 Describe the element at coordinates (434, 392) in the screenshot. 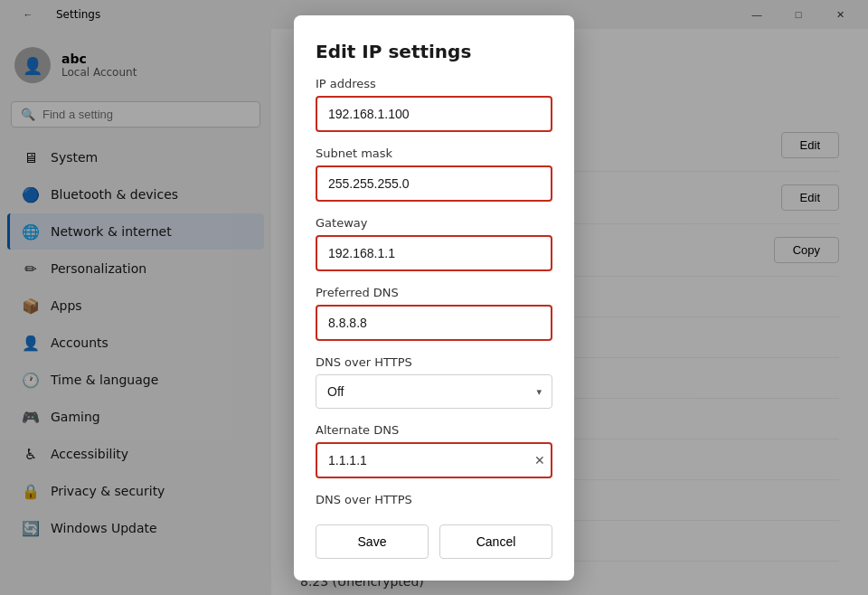

I see `dns-https-select: Off On (automatic) On (manual)` at that location.